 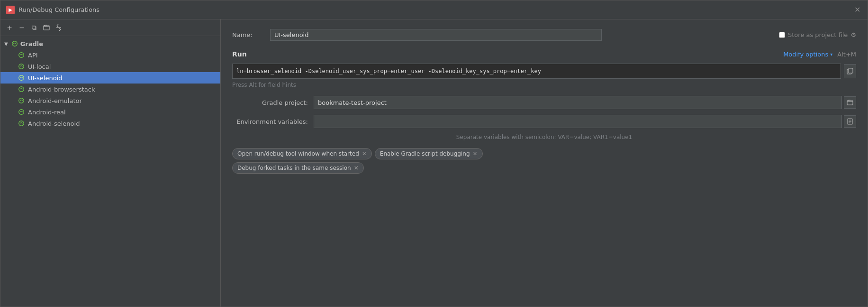 I want to click on name-row: Name: Store as project file ⚙, so click(x=544, y=35).